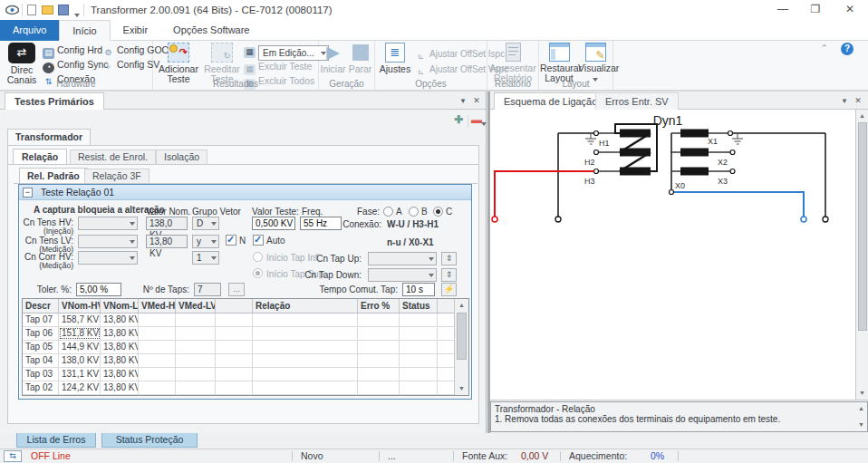 The height and width of the screenshot is (463, 868). I want to click on grupo-vetor-corr-combo: 1, so click(206, 257).